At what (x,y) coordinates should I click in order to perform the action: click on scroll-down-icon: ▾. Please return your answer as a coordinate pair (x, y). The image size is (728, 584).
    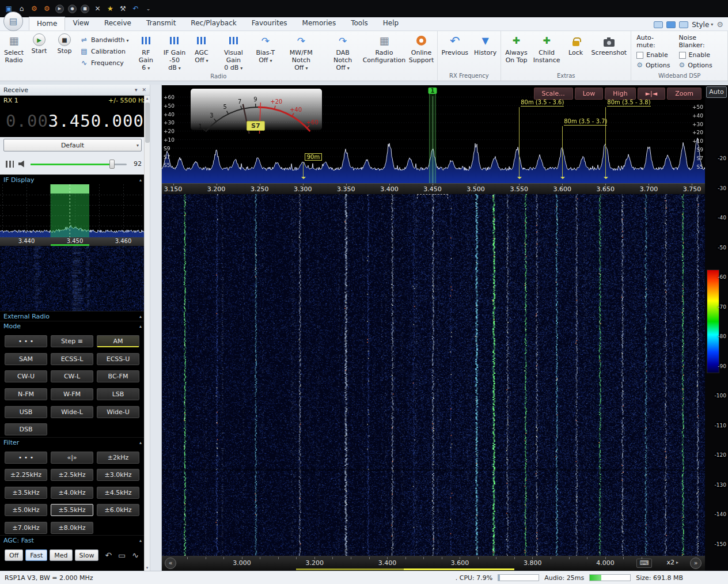
    Looking at the image, I should click on (147, 568).